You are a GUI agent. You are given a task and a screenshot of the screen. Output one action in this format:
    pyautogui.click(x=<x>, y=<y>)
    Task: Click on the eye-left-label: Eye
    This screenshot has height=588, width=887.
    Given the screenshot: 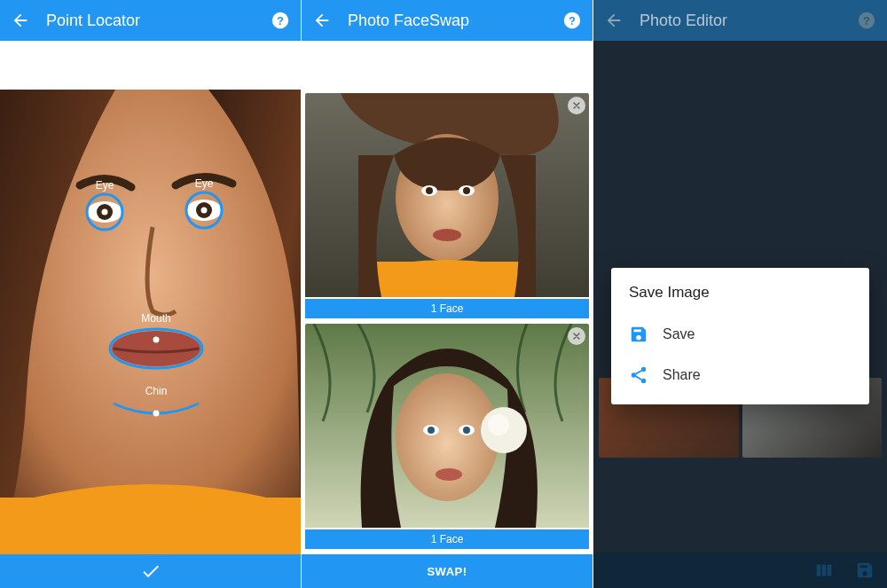 What is the action you would take?
    pyautogui.click(x=105, y=185)
    